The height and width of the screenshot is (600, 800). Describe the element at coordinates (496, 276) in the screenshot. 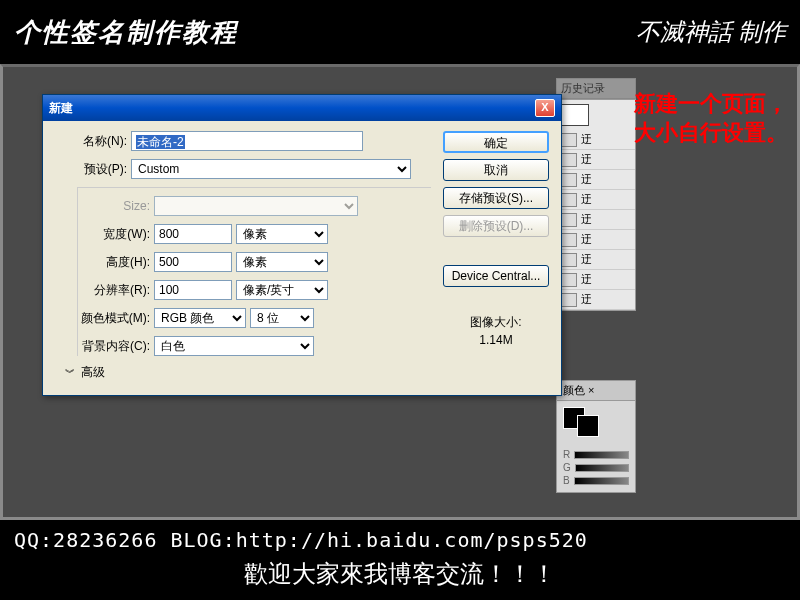

I see `device-central-button: Device Central...` at that location.